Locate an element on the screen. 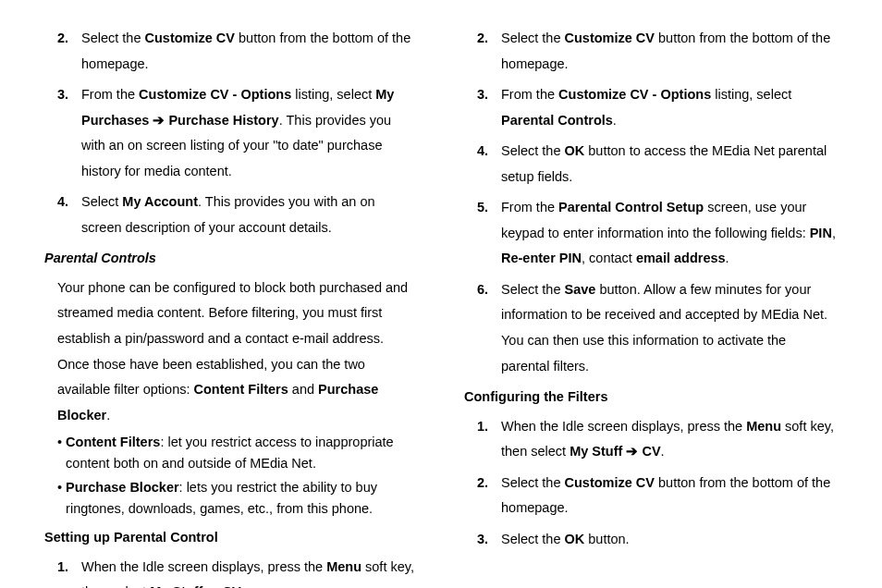 This screenshot has height=588, width=882. left-list-b: 1.When the Idle screen displays, press t… is located at coordinates (231, 571).